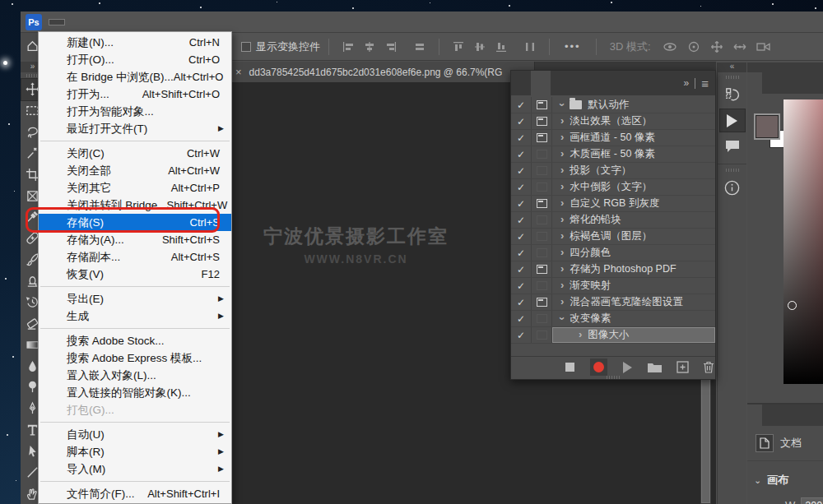 This screenshot has width=823, height=504. Describe the element at coordinates (135, 469) in the screenshot. I see `file-menu-item: 导入(M) ▶` at that location.